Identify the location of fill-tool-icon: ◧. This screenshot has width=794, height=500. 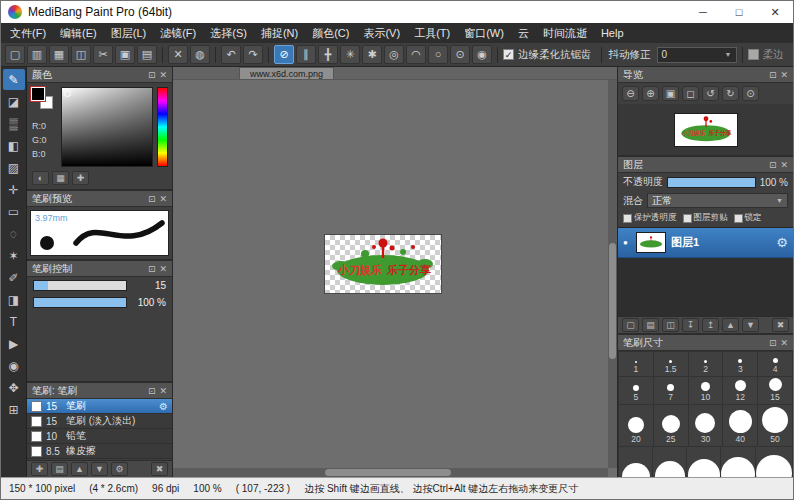
(14, 146).